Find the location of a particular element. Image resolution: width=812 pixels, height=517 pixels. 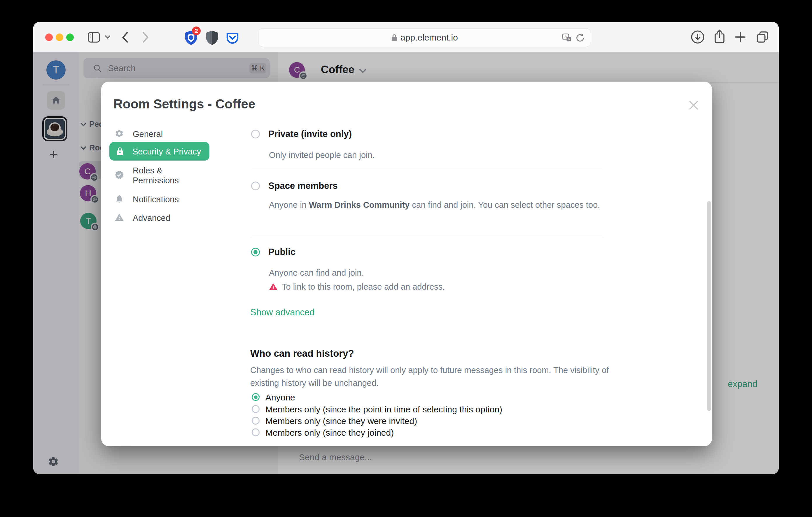

radio-space-members is located at coordinates (256, 186).